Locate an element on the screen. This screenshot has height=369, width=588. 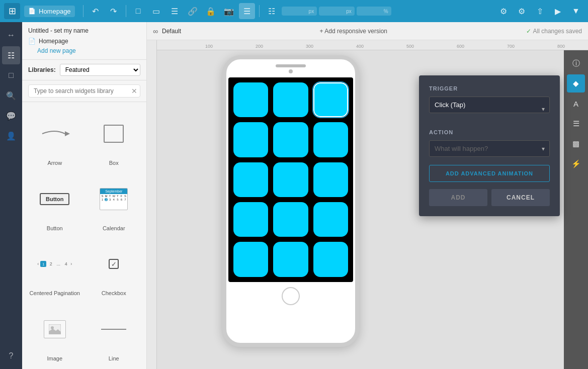
page-title-label: Homepage is located at coordinates (55, 11).